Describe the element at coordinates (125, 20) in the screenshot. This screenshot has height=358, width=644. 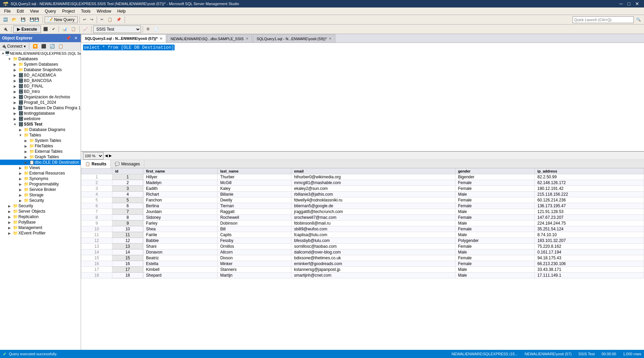
I see `sep4` at that location.